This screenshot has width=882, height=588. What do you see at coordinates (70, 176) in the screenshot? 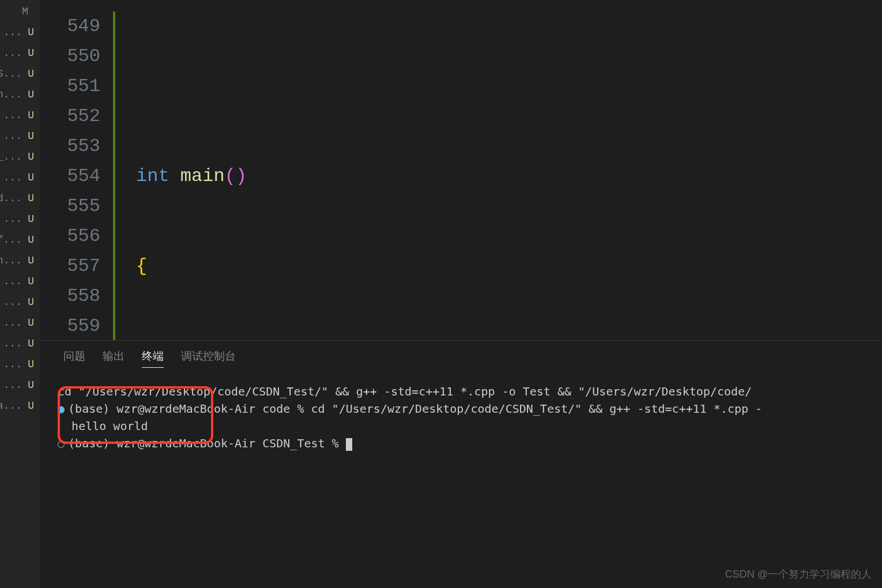
I see `line-number: 554` at bounding box center [70, 176].